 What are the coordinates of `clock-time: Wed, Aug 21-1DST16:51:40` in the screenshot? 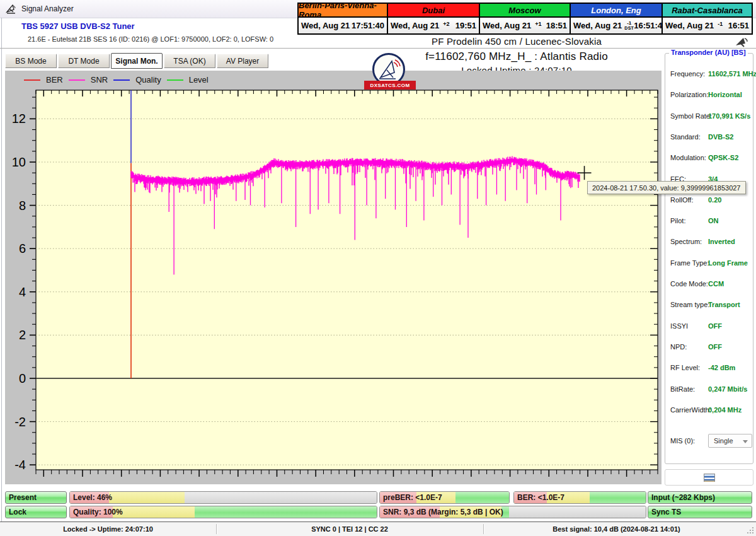 It's located at (616, 25).